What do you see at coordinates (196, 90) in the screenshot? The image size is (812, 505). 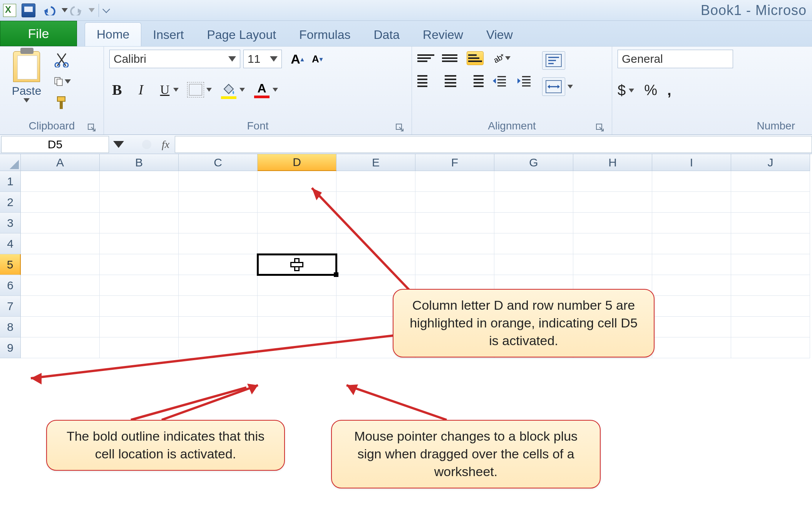 I see `borders-button` at bounding box center [196, 90].